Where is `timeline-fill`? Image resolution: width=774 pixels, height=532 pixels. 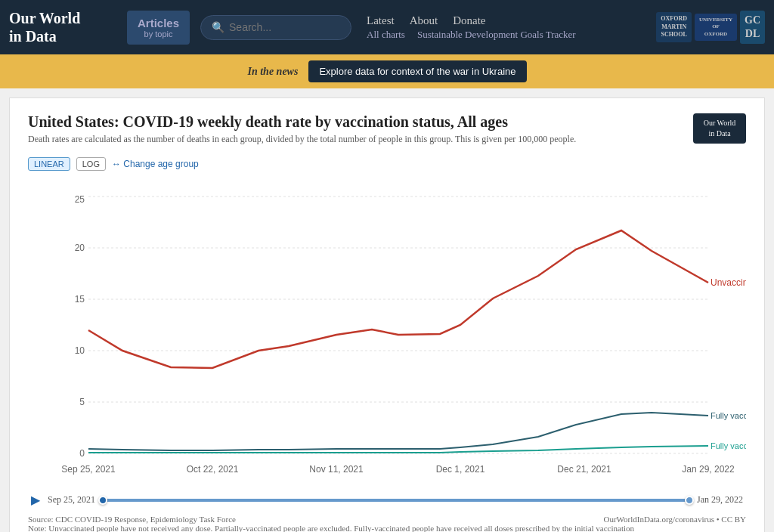 timeline-fill is located at coordinates (396, 500).